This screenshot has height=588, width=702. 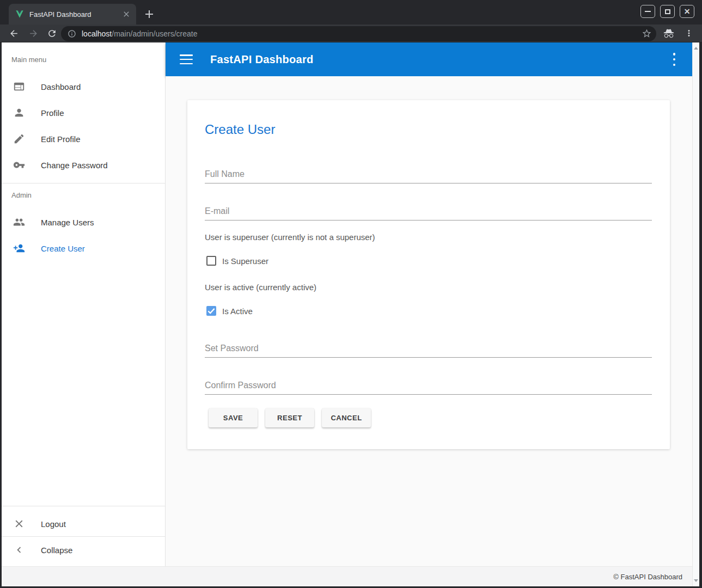 I want to click on form-actions: SAVE RESET CANCEL, so click(x=290, y=418).